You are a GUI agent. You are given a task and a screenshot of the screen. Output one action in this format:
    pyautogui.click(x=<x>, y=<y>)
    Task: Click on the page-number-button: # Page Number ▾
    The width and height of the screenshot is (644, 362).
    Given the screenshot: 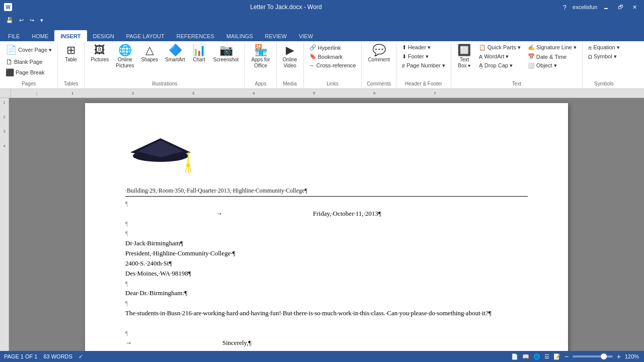 What is the action you would take?
    pyautogui.click(x=424, y=65)
    